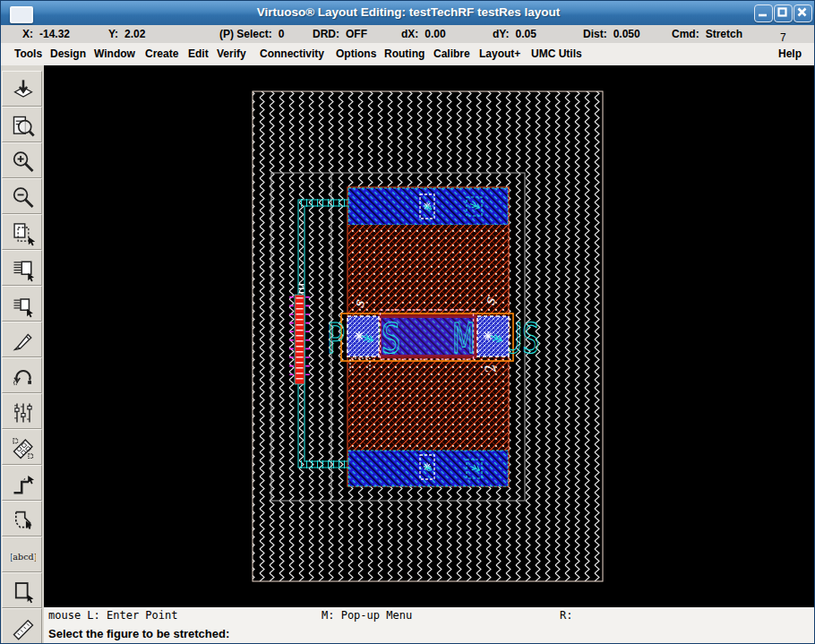 This screenshot has height=644, width=815. What do you see at coordinates (21, 339) in the screenshot?
I see `pencil-button` at bounding box center [21, 339].